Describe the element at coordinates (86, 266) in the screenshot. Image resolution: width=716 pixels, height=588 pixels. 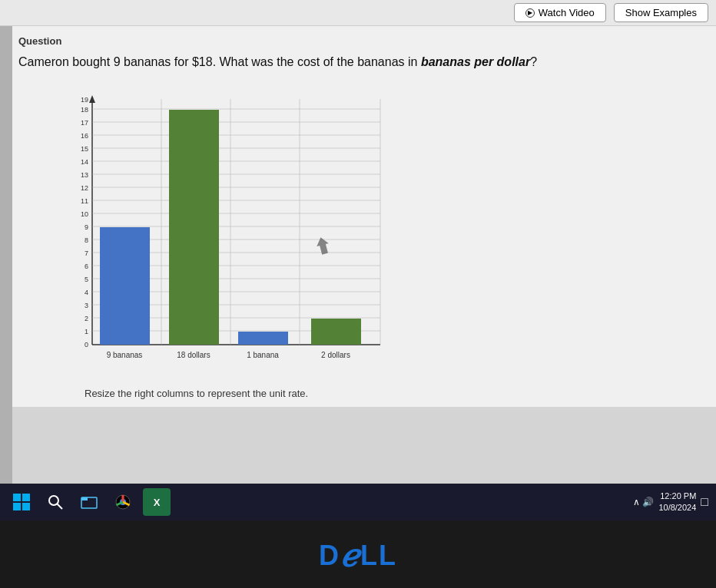
I see `svg-text: 6` at that location.